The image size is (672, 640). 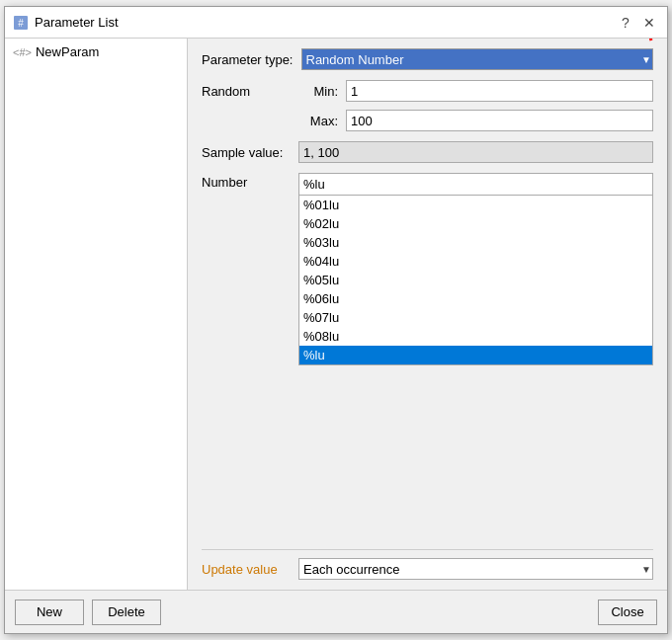 I want to click on number-item-lu: %lu, so click(x=476, y=356).